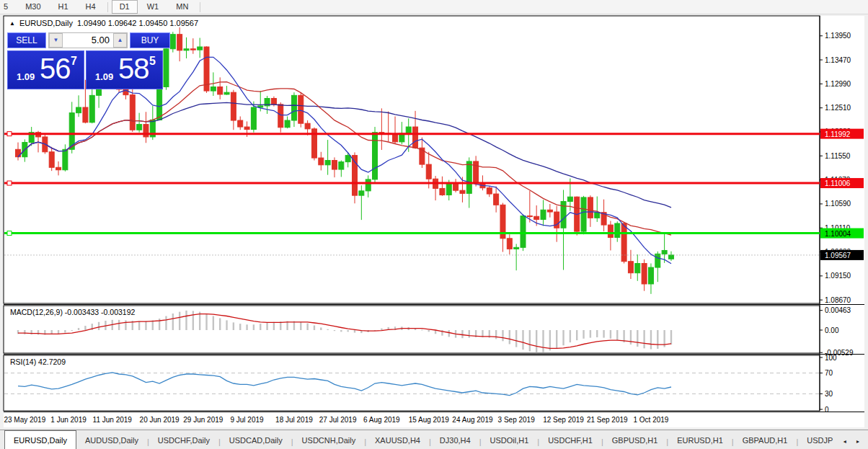  What do you see at coordinates (120, 40) in the screenshot?
I see `volume-up-icon: ▲` at bounding box center [120, 40].